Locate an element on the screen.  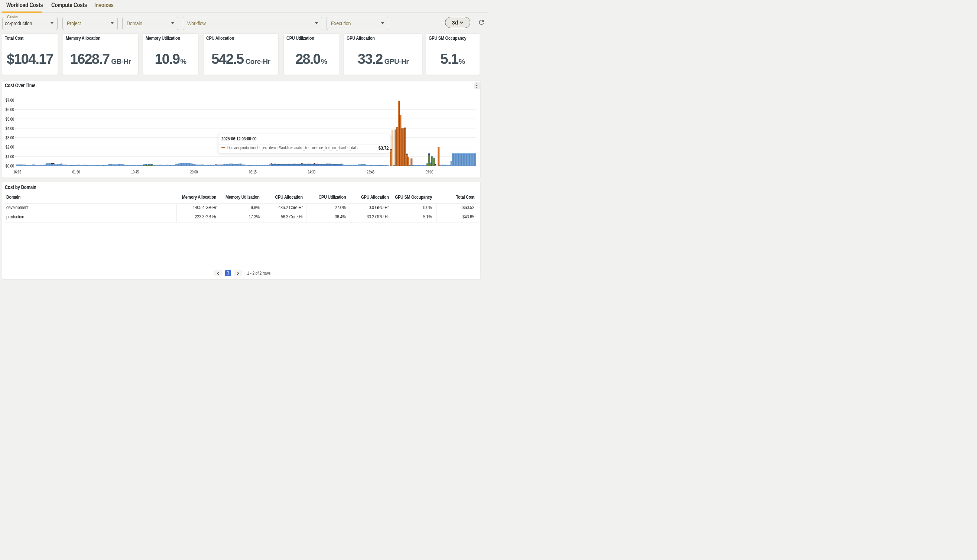
svg-text: 14:30 is located at coordinates (312, 172).